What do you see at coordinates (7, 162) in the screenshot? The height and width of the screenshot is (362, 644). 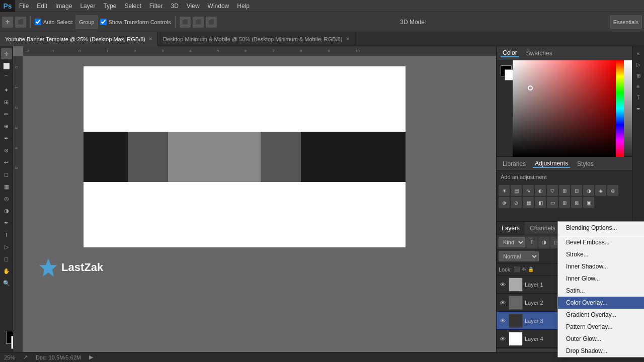 I see `history-brush-tool: ↩` at bounding box center [7, 162].